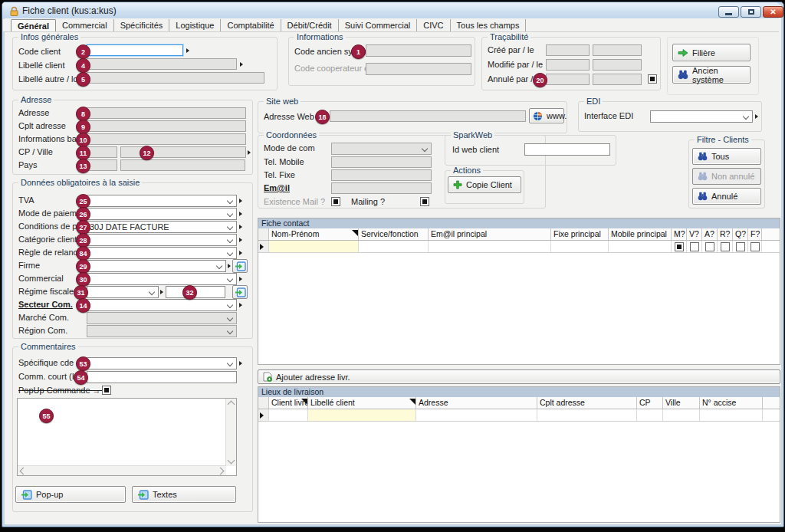 The width and height of the screenshot is (785, 532). I want to click on popup-commande-label: PopUp Commande → ?, so click(63, 391).